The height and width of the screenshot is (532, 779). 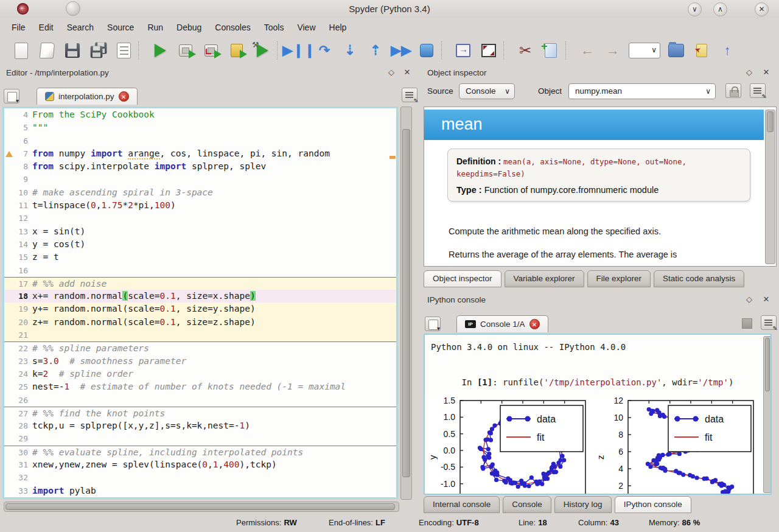 I want to click on code-line: 27# %% find the knot points, so click(x=200, y=413).